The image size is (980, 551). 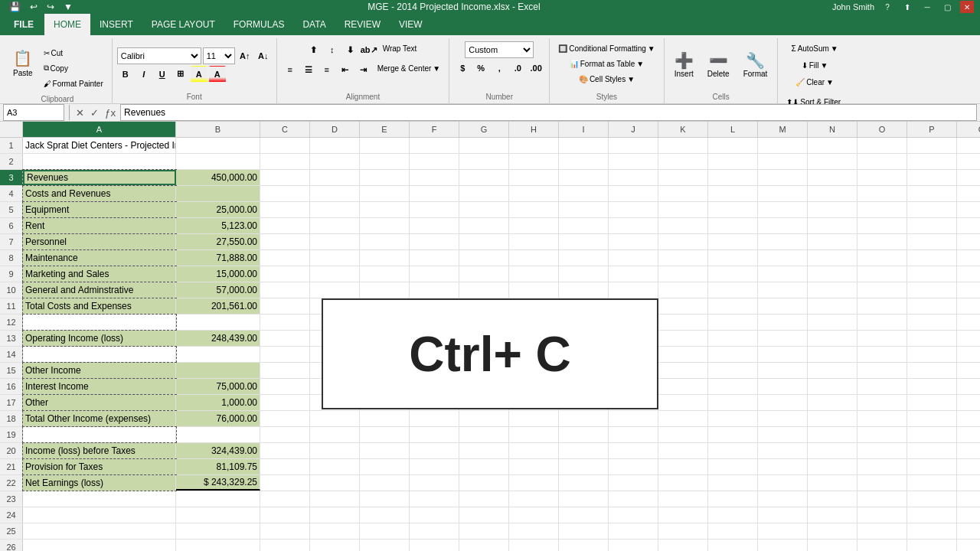 I want to click on cell-i20, so click(x=583, y=451).